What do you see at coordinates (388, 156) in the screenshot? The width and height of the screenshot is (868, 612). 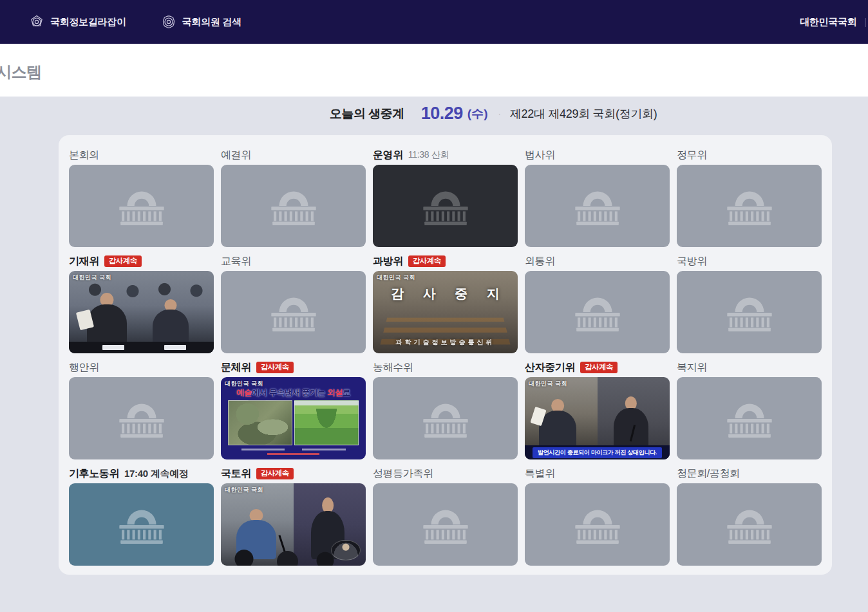 I see `committee-label: 운영위` at bounding box center [388, 156].